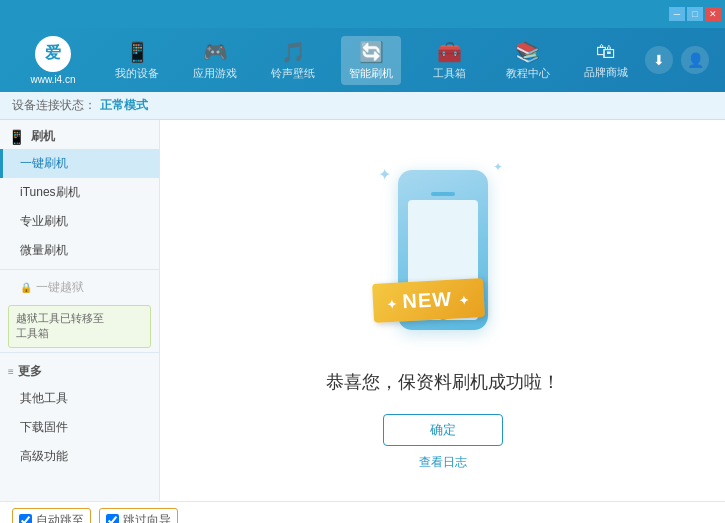 This screenshot has width=725, height=523. I want to click on phone-illustration: ✦ ✦ ✦ NEW, so click(443, 250).